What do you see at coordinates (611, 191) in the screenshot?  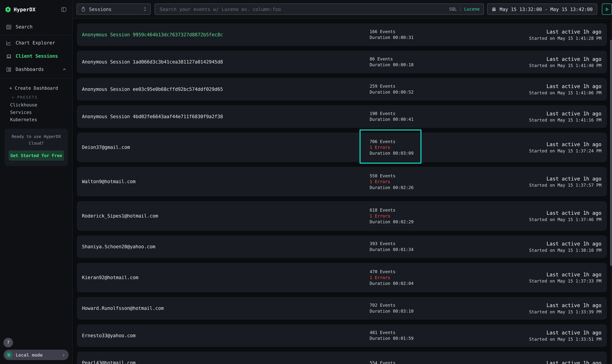 I see `scrollbar-track` at bounding box center [611, 191].